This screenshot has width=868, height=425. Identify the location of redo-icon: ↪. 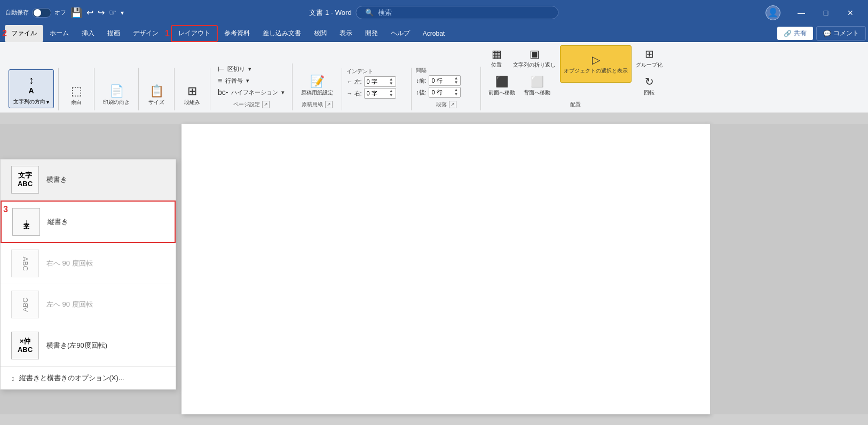
(101, 13).